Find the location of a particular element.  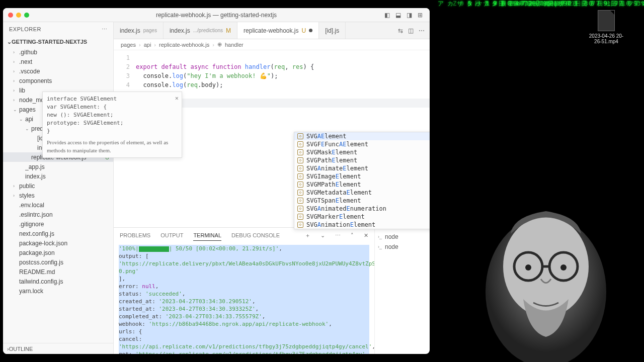

folder-item: ›.github is located at coordinates (58, 52).